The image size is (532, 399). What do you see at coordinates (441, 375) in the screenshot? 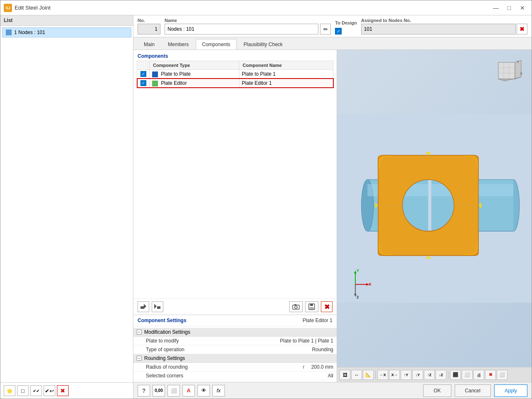
I see `vp-btn-zr: ↓Z` at bounding box center [441, 375].